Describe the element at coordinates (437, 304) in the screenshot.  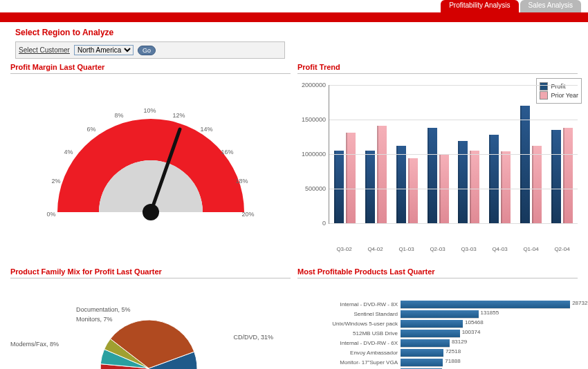
I see `product-row: Internal - DVD-RW - 8X287327` at that location.